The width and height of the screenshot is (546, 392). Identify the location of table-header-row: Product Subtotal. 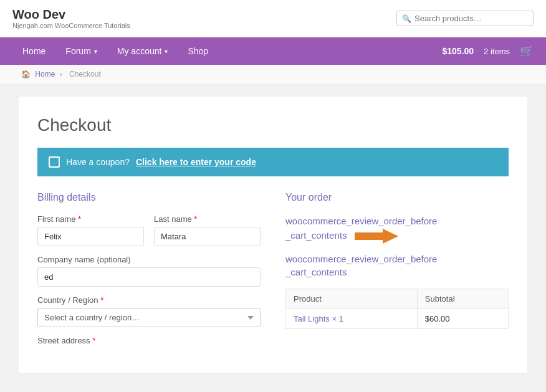
(398, 299).